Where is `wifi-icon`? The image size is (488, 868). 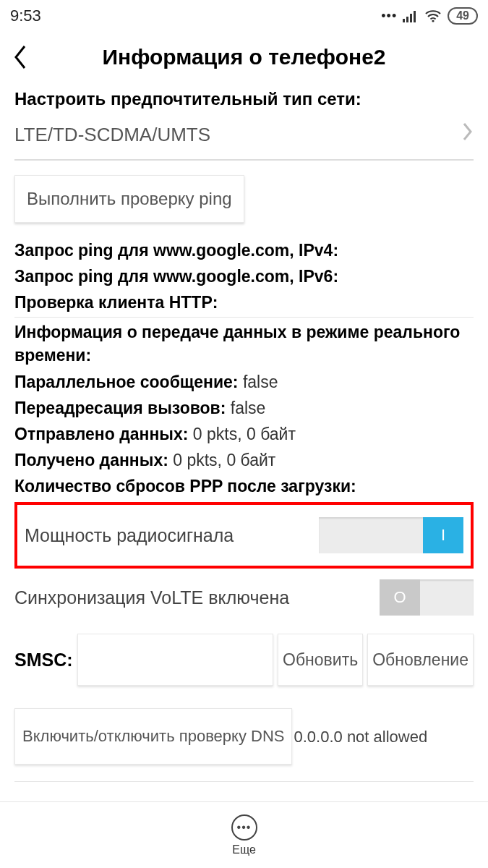
wifi-icon is located at coordinates (433, 16).